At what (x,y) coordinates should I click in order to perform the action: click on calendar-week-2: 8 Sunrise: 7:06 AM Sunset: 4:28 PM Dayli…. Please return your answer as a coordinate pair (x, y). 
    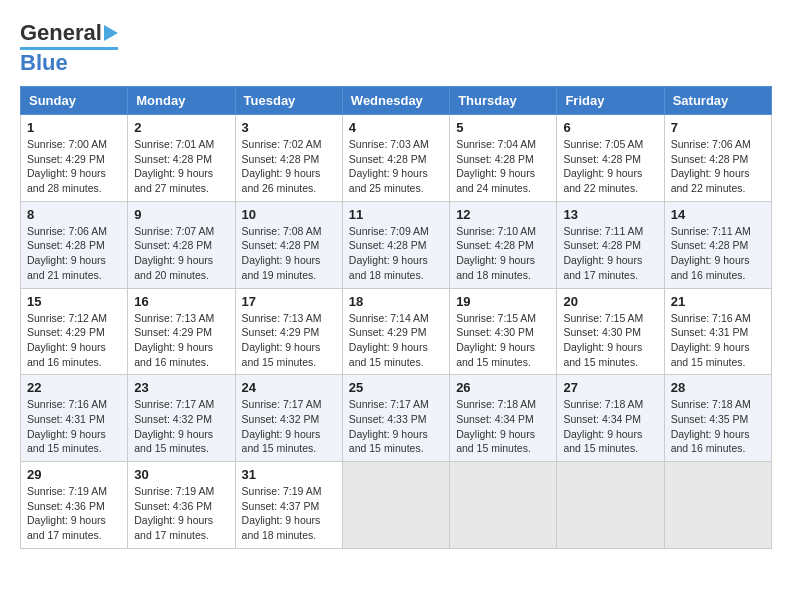
    Looking at the image, I should click on (396, 244).